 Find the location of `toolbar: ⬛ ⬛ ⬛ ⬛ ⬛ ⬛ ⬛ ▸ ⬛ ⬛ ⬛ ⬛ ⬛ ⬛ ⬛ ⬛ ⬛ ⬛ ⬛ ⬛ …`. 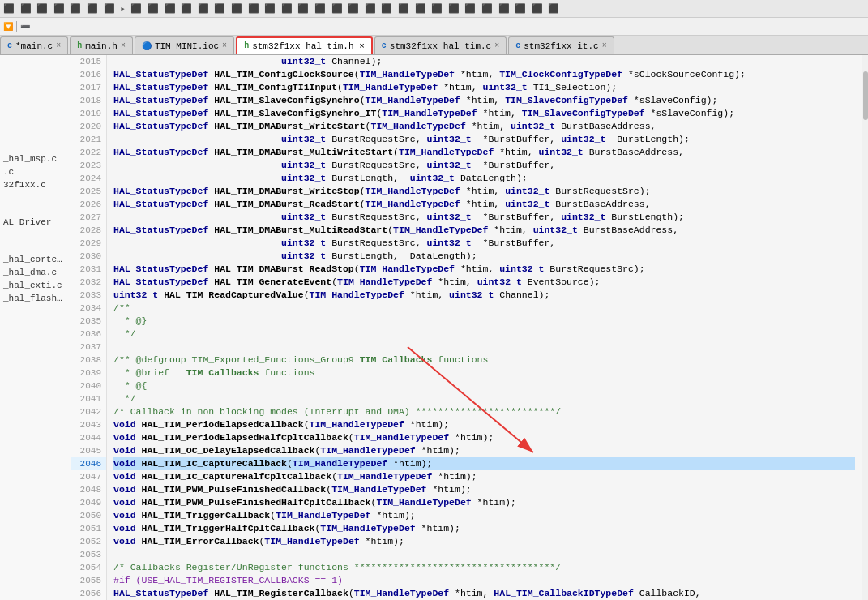

toolbar: ⬛ ⬛ ⬛ ⬛ ⬛ ⬛ ⬛ ▸ ⬛ ⬛ ⬛ ⬛ ⬛ ⬛ ⬛ ⬛ ⬛ ⬛ ⬛ ⬛ … is located at coordinates (434, 9).